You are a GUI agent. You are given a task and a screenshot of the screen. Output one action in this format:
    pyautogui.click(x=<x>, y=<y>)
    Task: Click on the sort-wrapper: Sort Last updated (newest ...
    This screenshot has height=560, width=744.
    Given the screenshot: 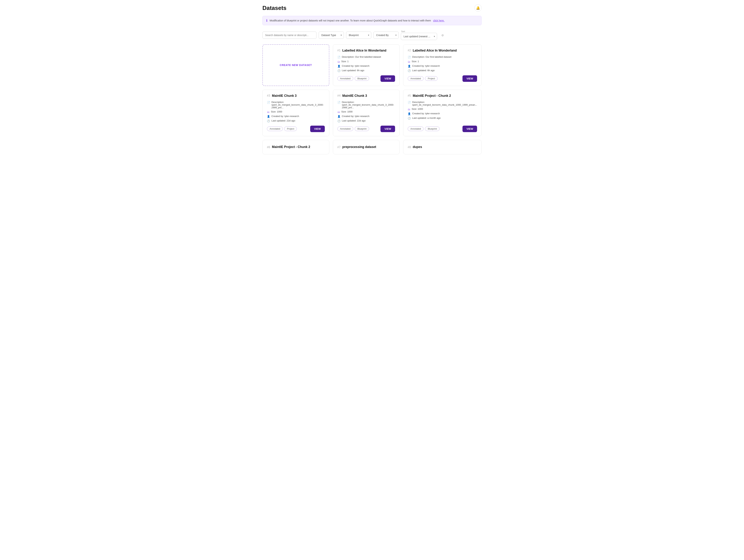 What is the action you would take?
    pyautogui.click(x=419, y=35)
    